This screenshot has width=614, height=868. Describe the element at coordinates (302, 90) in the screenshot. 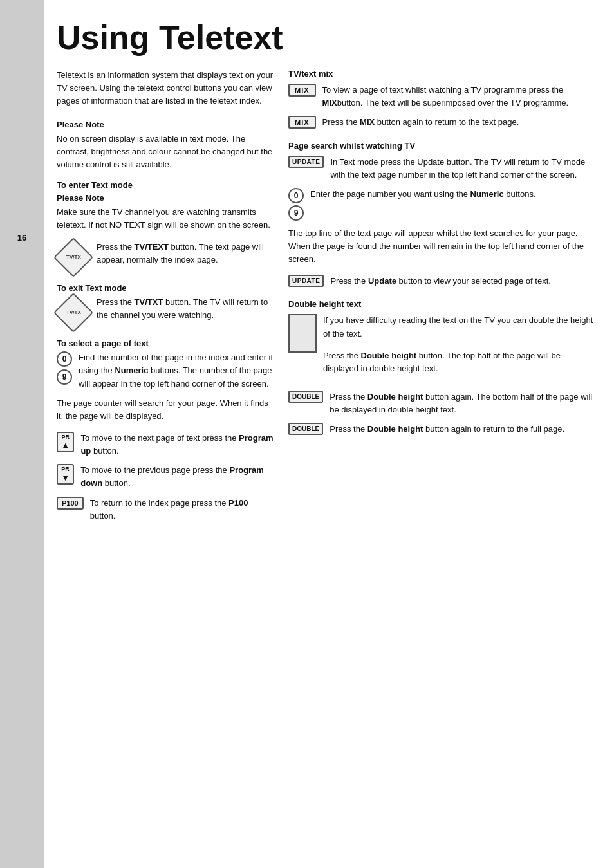

I see `mix-label-1: MIX` at that location.